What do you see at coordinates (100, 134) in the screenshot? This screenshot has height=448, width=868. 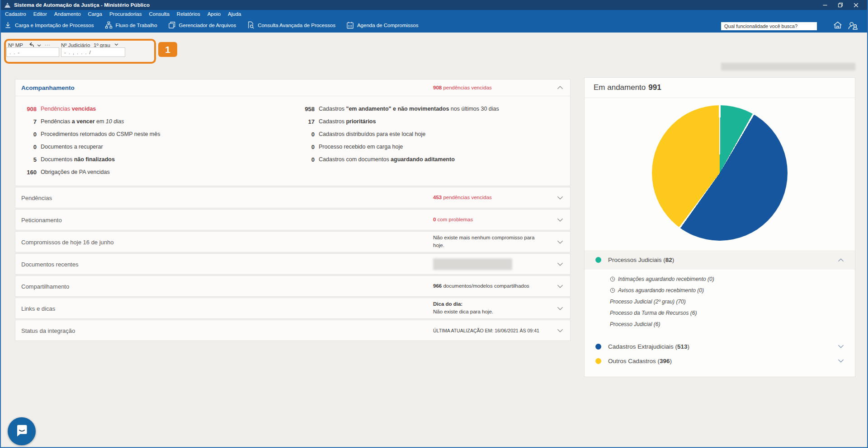 I see `stat-label: Procedimentos retornados do CSMP neste m…` at bounding box center [100, 134].